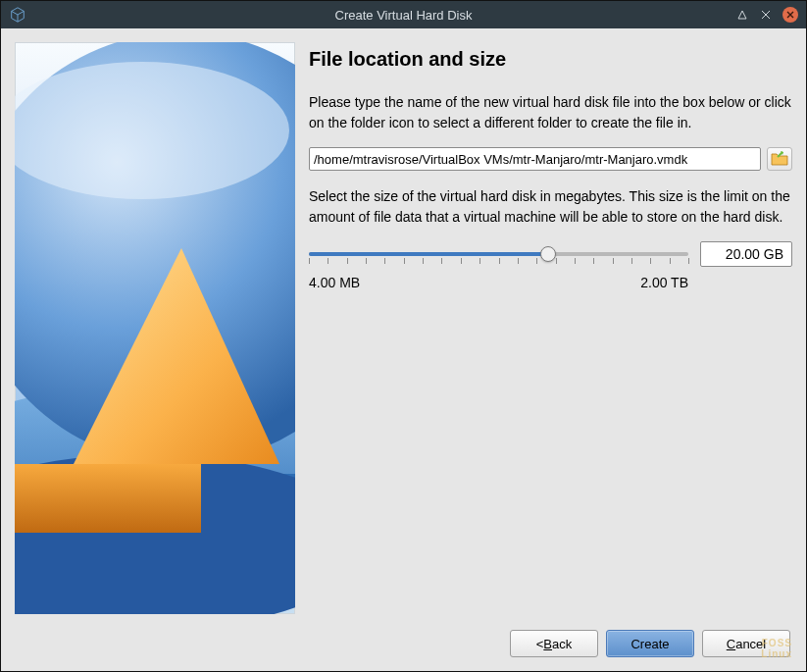 Image resolution: width=807 pixels, height=672 pixels. What do you see at coordinates (429, 254) in the screenshot?
I see `slider-fill` at bounding box center [429, 254].